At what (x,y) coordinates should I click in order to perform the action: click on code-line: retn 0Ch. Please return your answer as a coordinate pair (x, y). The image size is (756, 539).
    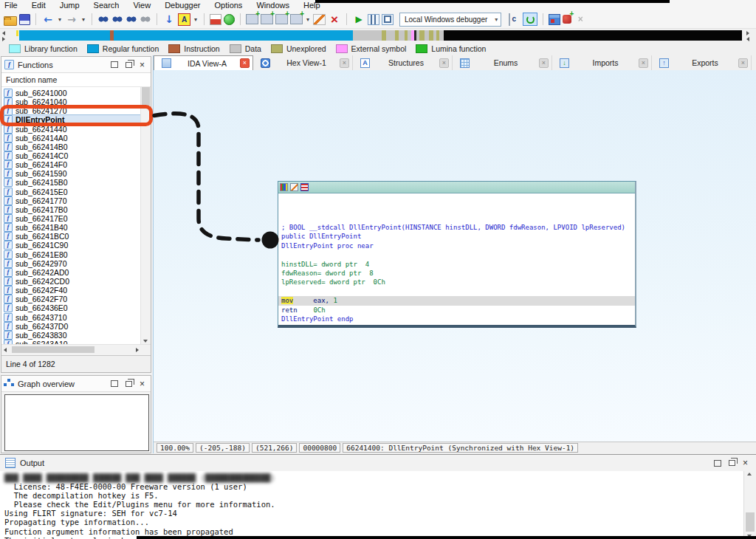
    Looking at the image, I should click on (456, 310).